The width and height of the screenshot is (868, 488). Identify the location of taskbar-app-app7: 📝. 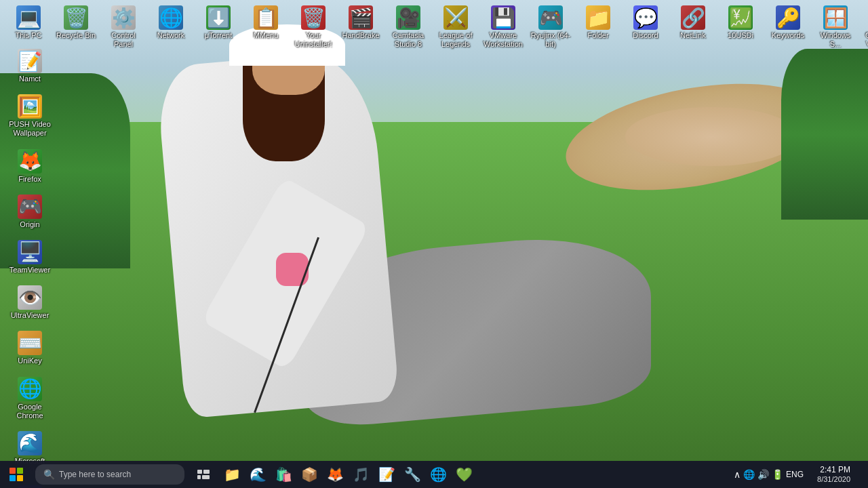
(387, 474).